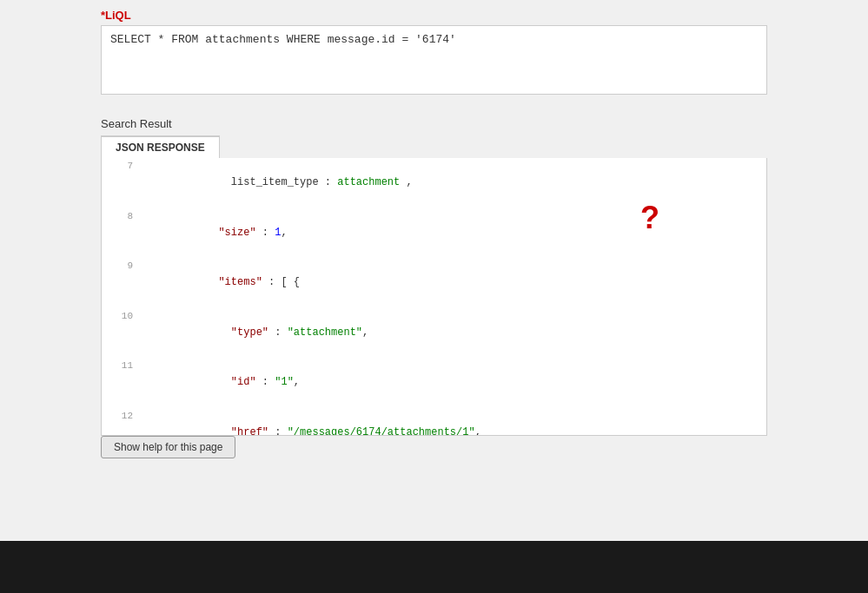 The height and width of the screenshot is (593, 868). Describe the element at coordinates (485, 147) in the screenshot. I see `tabs-bar: JSON RESPONSE` at that location.